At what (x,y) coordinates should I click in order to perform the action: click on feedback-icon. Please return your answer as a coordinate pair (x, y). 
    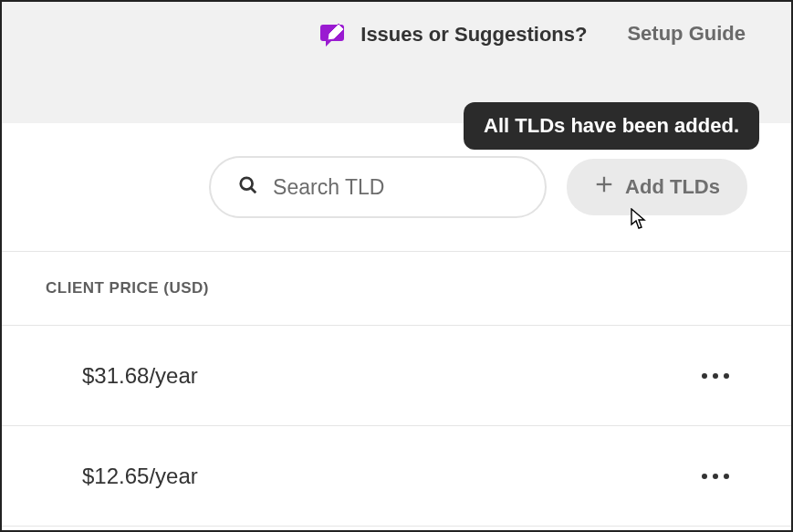
    Looking at the image, I should click on (334, 35).